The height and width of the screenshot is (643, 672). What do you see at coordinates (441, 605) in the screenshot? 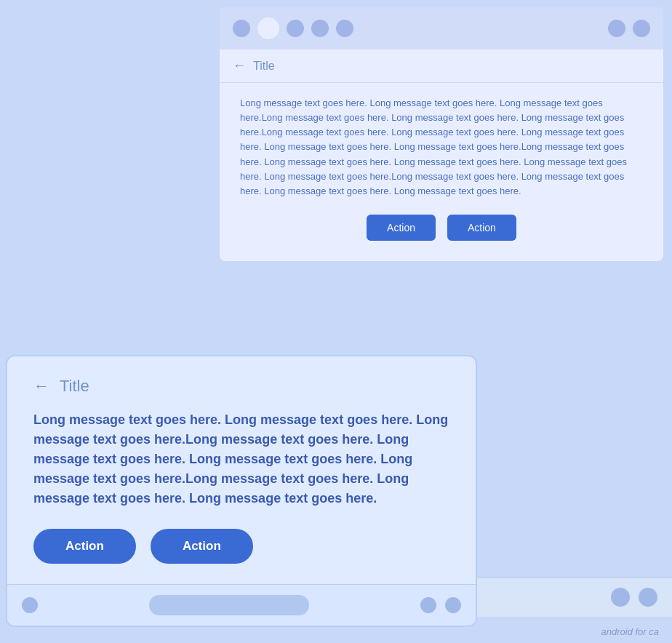
I see `nav-right` at bounding box center [441, 605].